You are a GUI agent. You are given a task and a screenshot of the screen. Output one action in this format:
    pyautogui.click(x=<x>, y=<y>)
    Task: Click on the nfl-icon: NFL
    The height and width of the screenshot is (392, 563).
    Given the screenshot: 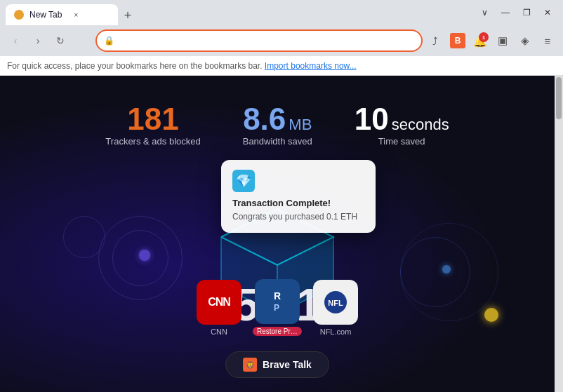 What is the action you would take?
    pyautogui.click(x=336, y=302)
    